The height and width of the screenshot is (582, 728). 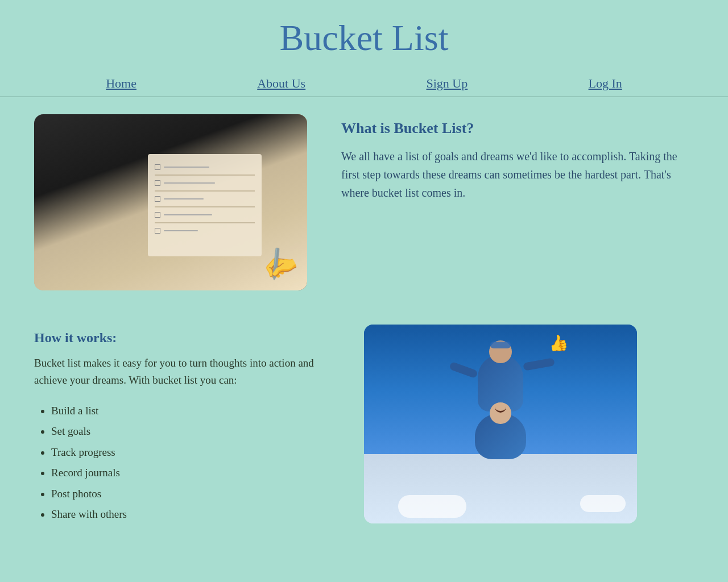 I want to click on feature-build-list: Build a list, so click(x=191, y=411).